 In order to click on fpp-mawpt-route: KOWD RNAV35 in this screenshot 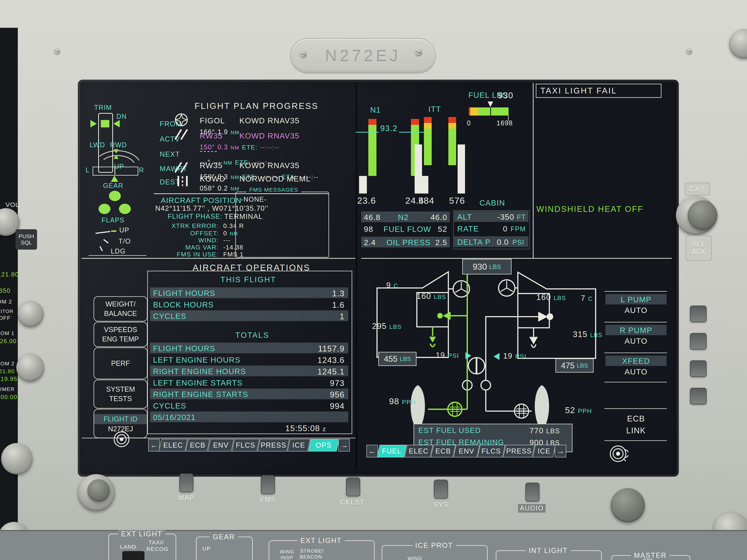, I will do `click(269, 165)`.